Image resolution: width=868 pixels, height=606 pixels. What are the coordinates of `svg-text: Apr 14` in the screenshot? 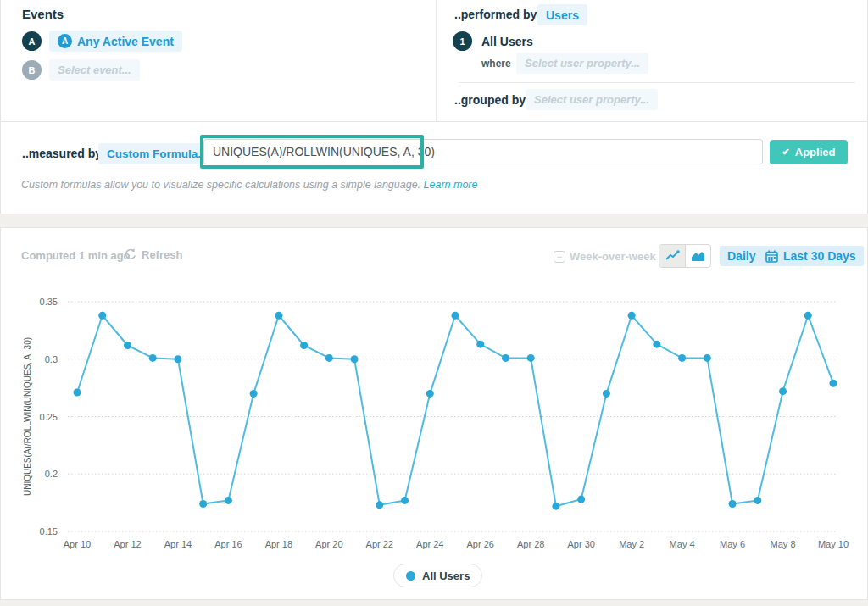 It's located at (178, 544).